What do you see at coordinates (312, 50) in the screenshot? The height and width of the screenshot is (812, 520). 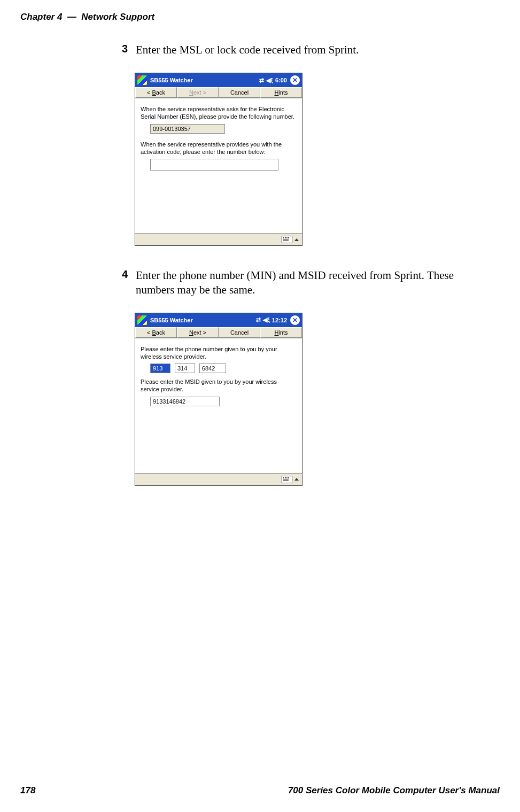 I see `step-text: Enter the MSL or lock code received from…` at bounding box center [312, 50].